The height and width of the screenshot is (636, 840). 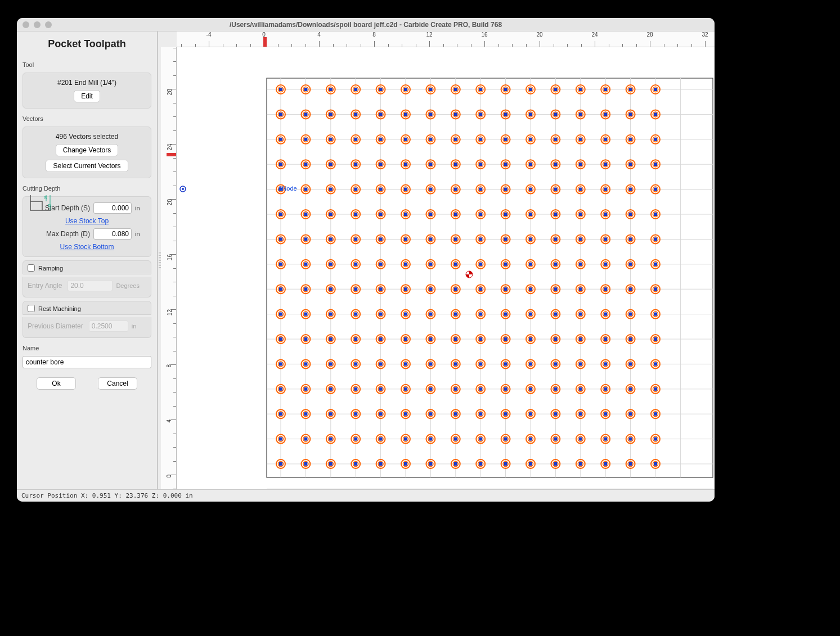 What do you see at coordinates (113, 234) in the screenshot?
I see `max-depth-input` at bounding box center [113, 234].